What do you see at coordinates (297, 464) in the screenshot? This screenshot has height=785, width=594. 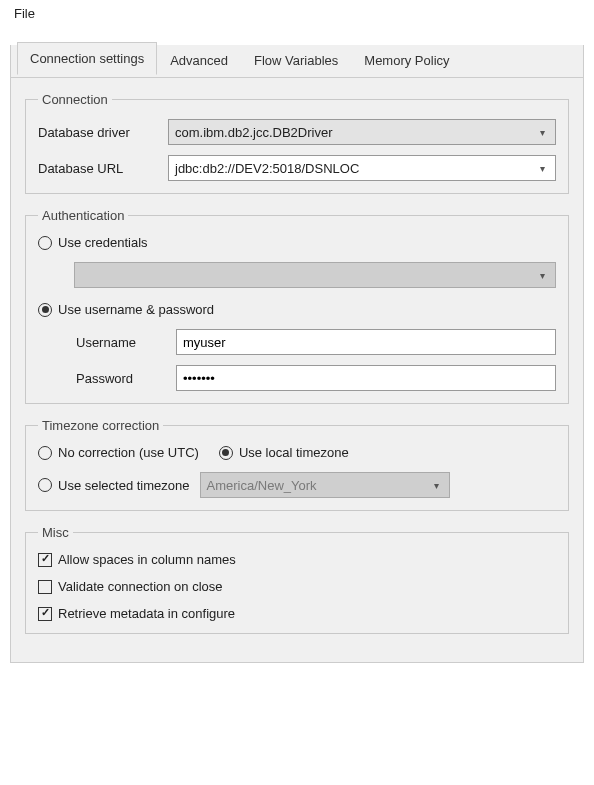 I see `fieldset-timezone: Timezone correction No correction (use U…` at bounding box center [297, 464].